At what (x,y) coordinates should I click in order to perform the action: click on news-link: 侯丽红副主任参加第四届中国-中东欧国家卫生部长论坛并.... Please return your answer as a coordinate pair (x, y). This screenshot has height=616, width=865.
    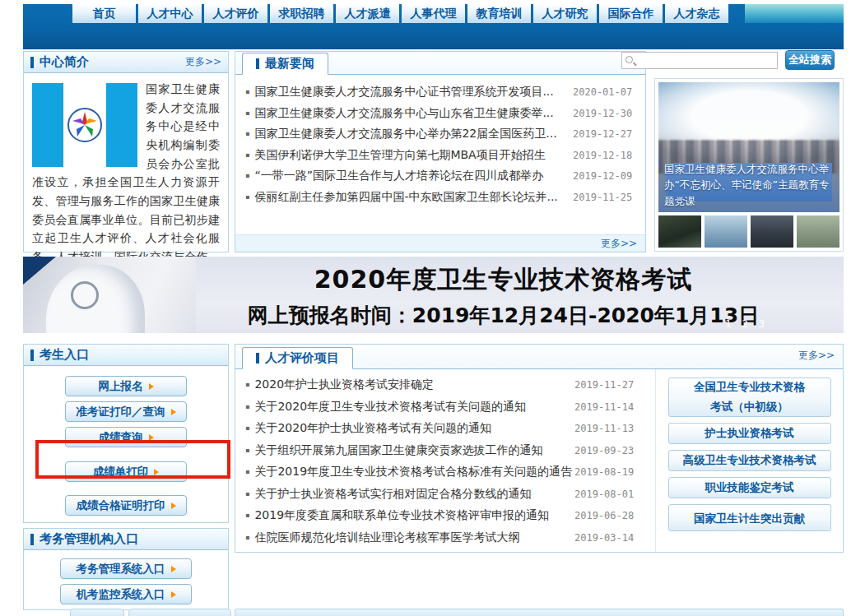
    Looking at the image, I should click on (409, 197).